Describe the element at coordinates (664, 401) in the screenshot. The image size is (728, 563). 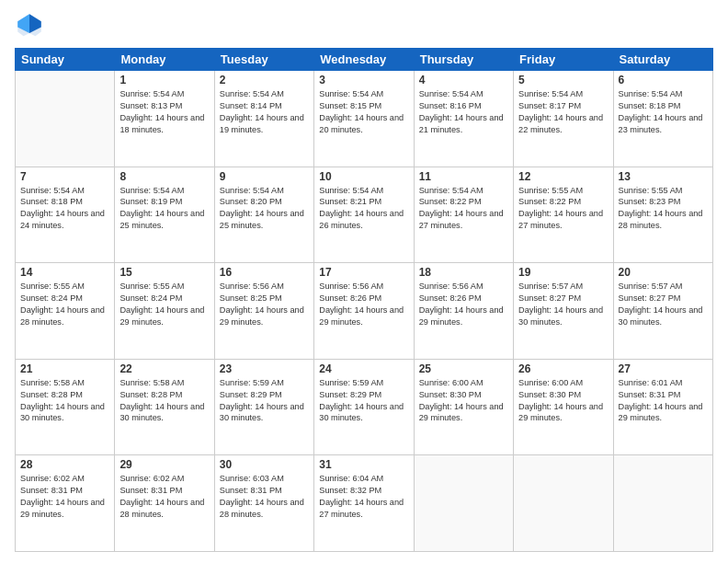
I see `cell-info: Sunrise: 6:01 AMSunset: 8:31 PMDaylight:…` at that location.